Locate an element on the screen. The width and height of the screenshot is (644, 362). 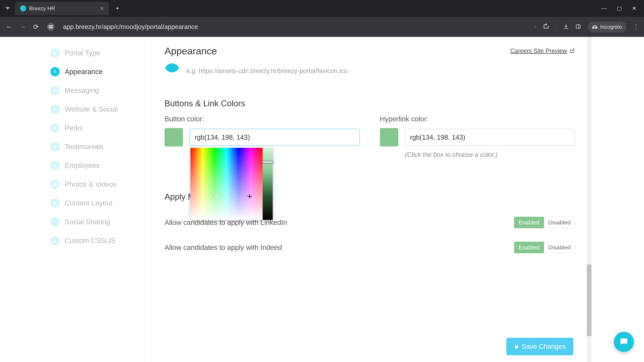
sidebar-item-content-layout: ▤ Content Layout is located at coordinates (100, 203).